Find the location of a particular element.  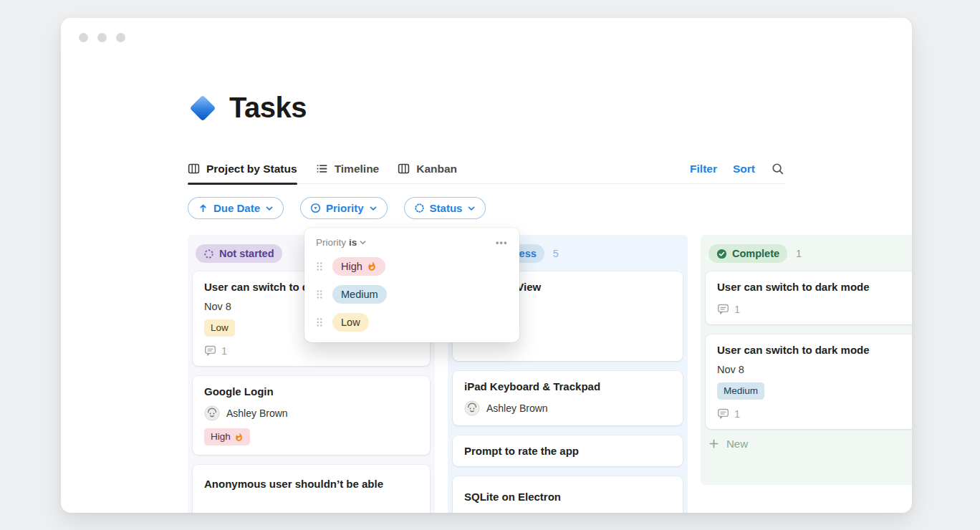

option-label: Low is located at coordinates (351, 322).